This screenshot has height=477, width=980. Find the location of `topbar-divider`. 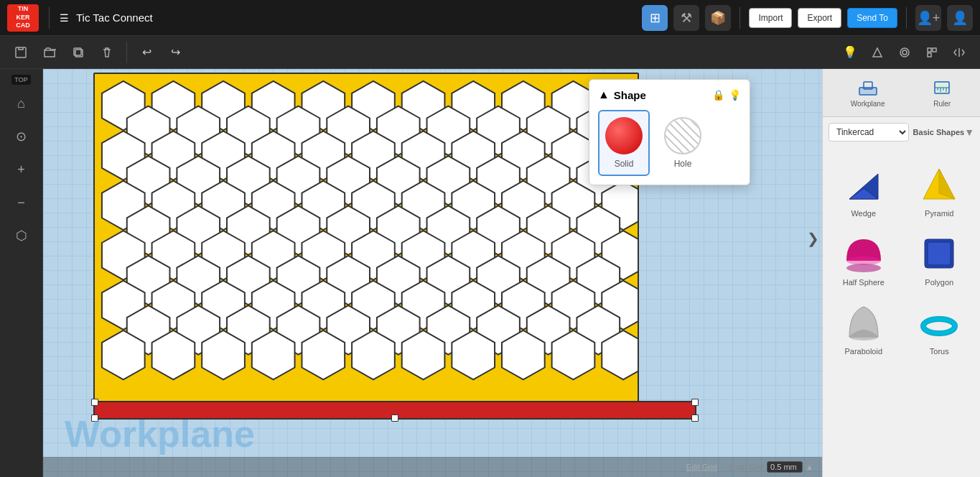

topbar-divider is located at coordinates (49, 18).